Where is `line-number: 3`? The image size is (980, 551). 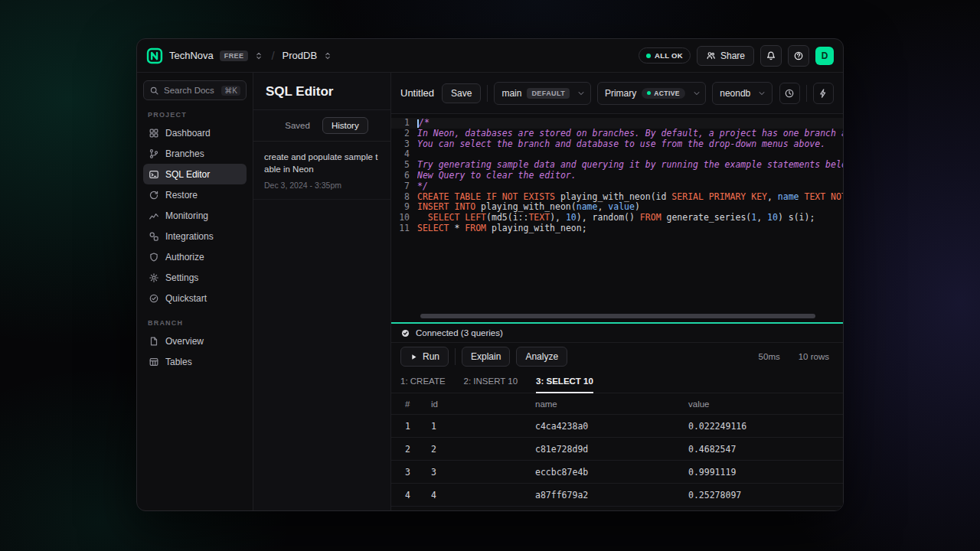
line-number: 3 is located at coordinates (404, 145).